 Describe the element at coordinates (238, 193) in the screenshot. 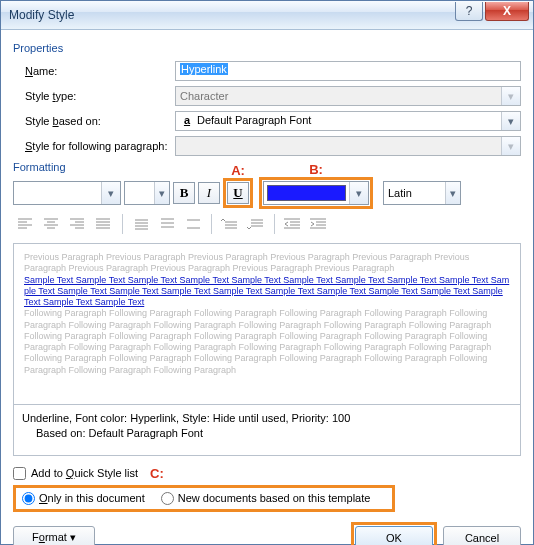

I see `annotation-a: A: U` at that location.